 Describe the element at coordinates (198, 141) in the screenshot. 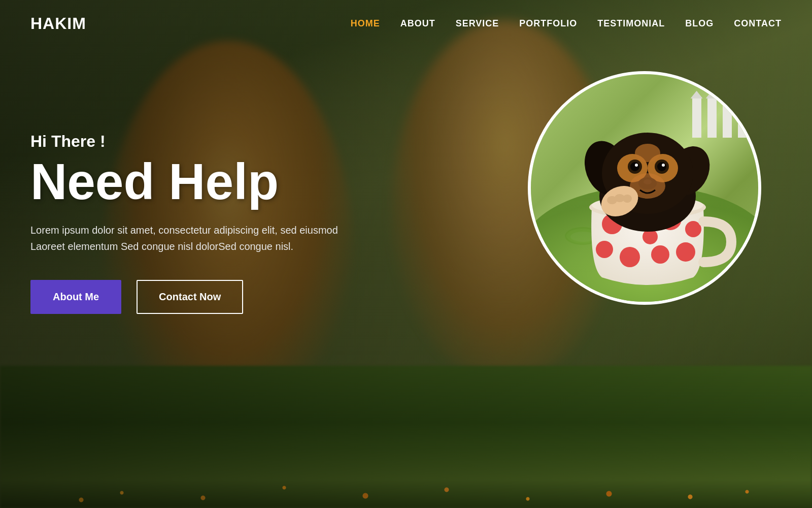

I see `hero-subtitle: Hi There !` at that location.